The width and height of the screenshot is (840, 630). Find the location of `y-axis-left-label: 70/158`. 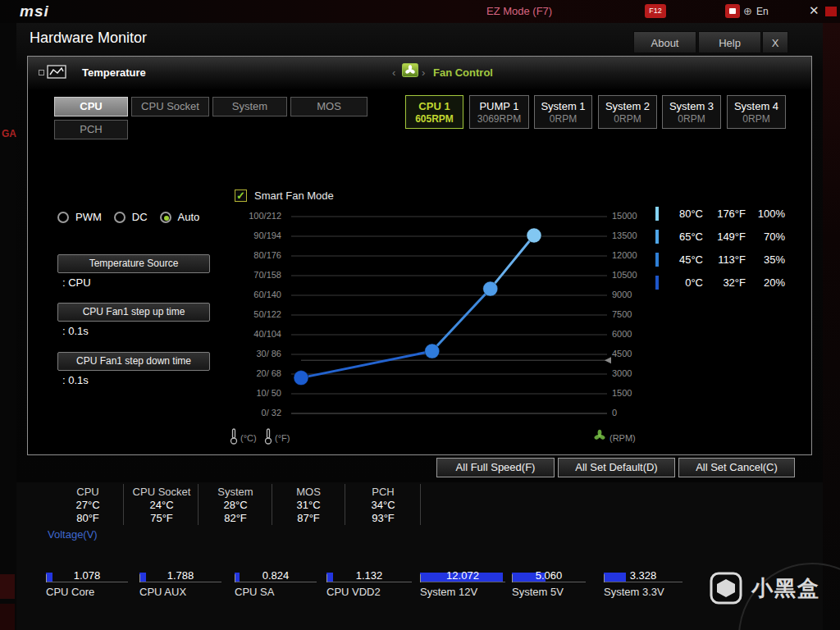

y-axis-left-label: 70/158 is located at coordinates (249, 275).